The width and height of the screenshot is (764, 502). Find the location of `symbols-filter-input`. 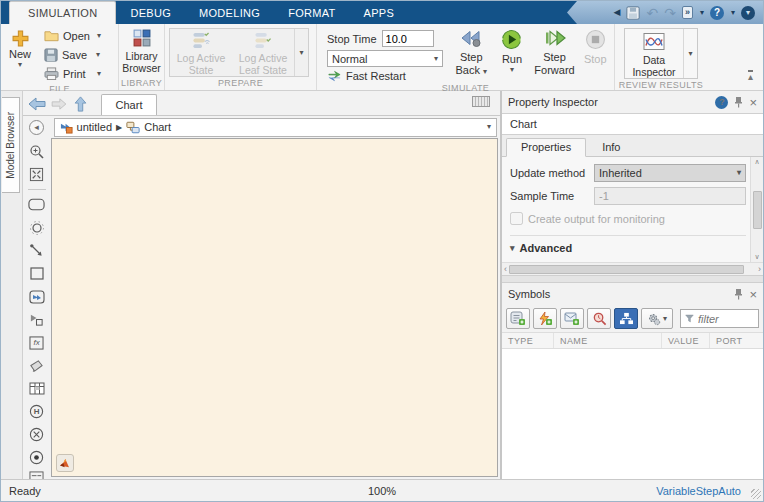

symbols-filter-input is located at coordinates (726, 319).